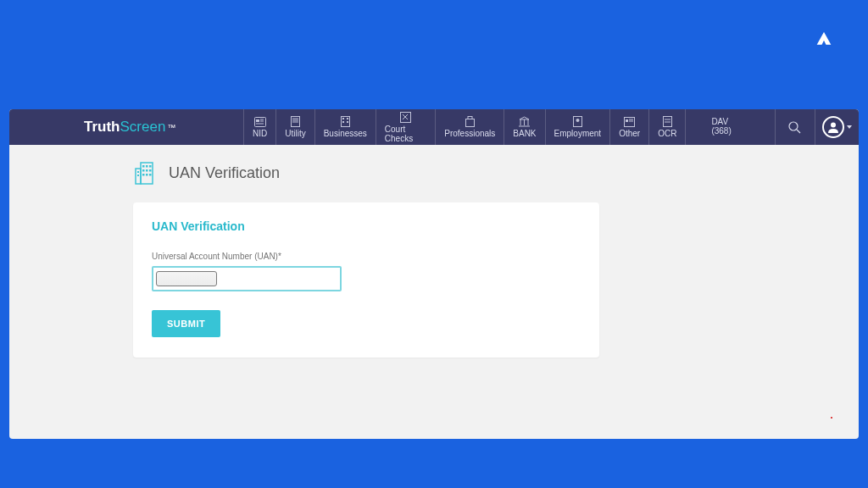 The image size is (868, 488). Describe the element at coordinates (578, 134) in the screenshot. I see `nav-label: Employment` at that location.